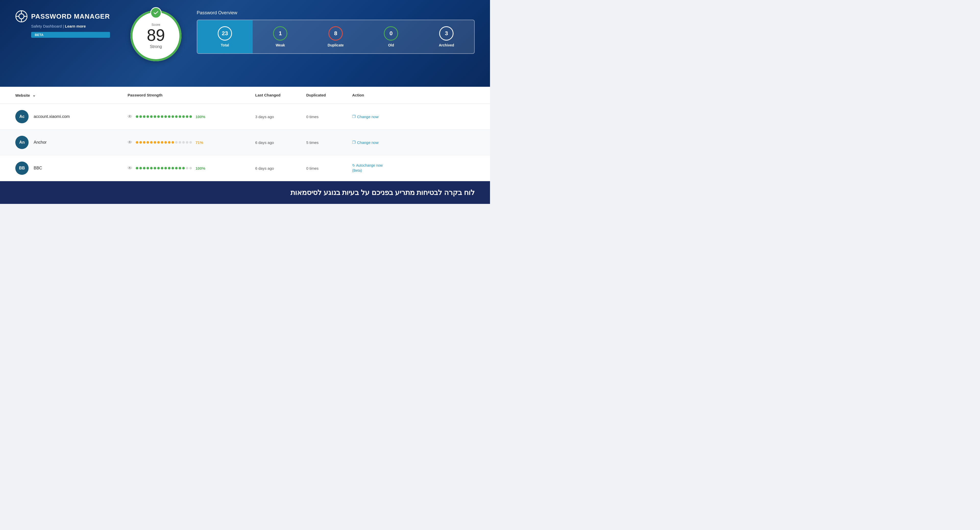  Describe the element at coordinates (34, 95) in the screenshot. I see `sort-icon: ⌄` at that location.